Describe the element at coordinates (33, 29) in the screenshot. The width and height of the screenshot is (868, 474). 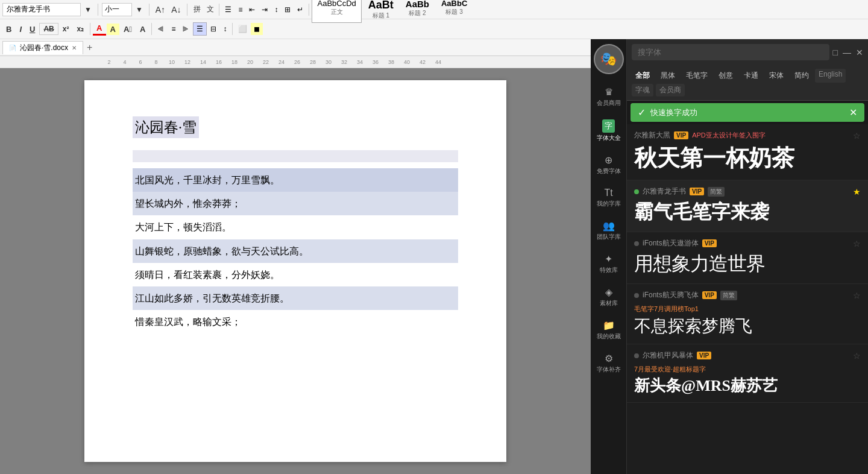
I see `underline-btn: U` at that location.